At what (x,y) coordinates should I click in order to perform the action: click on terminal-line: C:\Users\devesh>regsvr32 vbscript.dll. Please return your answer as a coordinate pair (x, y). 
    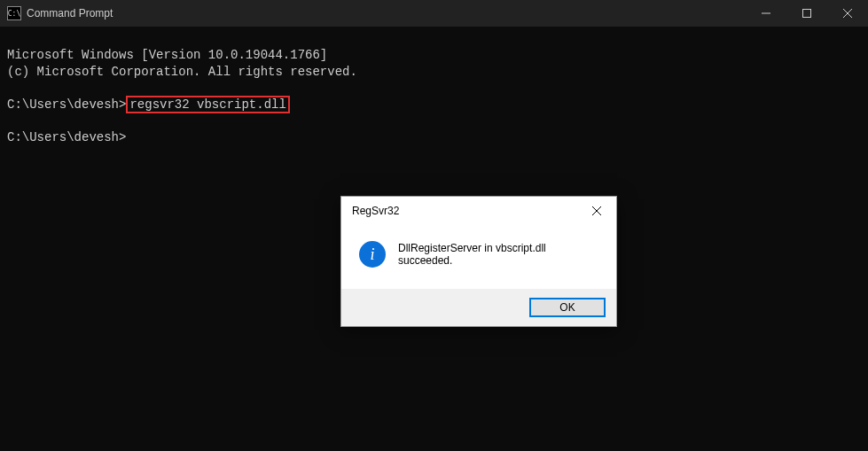
    Looking at the image, I should click on (434, 105).